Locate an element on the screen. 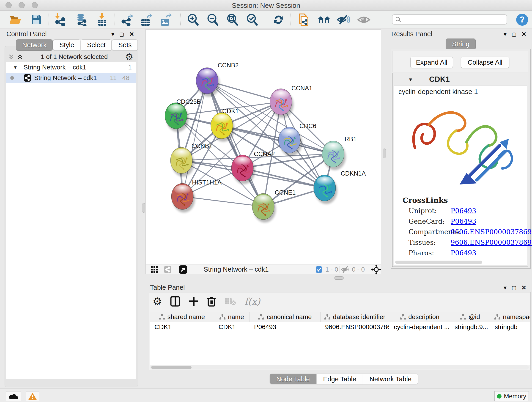 This screenshot has height=402, width=532. gene-symbol: CDK1 is located at coordinates (439, 79).